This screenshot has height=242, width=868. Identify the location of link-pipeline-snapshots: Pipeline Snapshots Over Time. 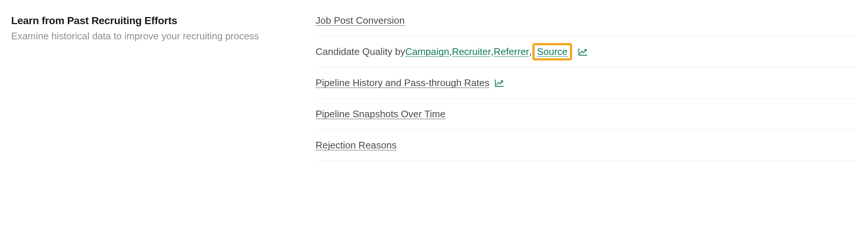
(381, 114).